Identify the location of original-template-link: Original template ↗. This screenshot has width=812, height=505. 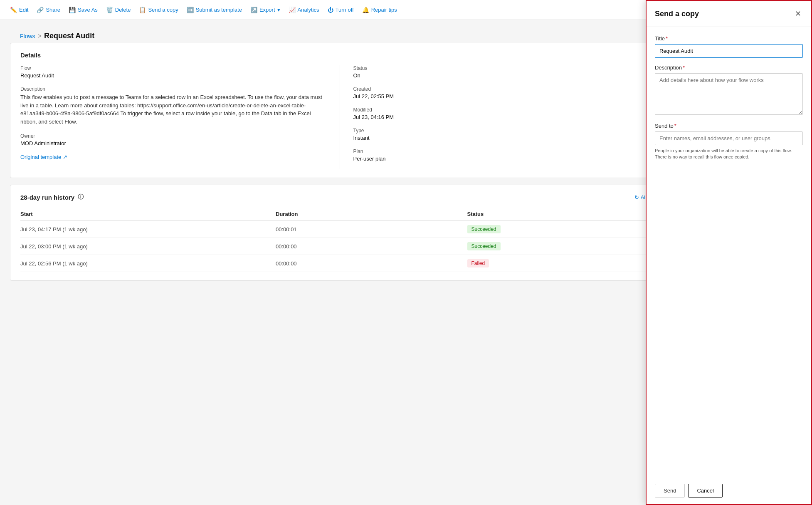
(173, 157).